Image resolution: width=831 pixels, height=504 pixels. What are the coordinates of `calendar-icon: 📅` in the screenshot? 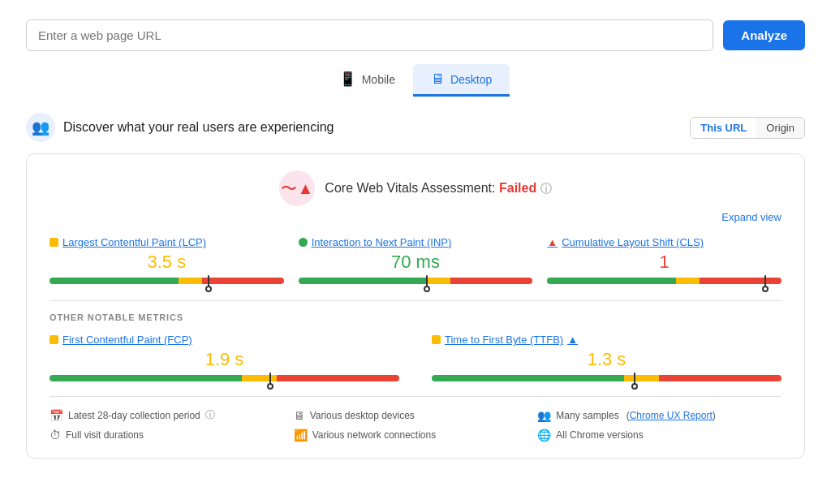 It's located at (57, 416).